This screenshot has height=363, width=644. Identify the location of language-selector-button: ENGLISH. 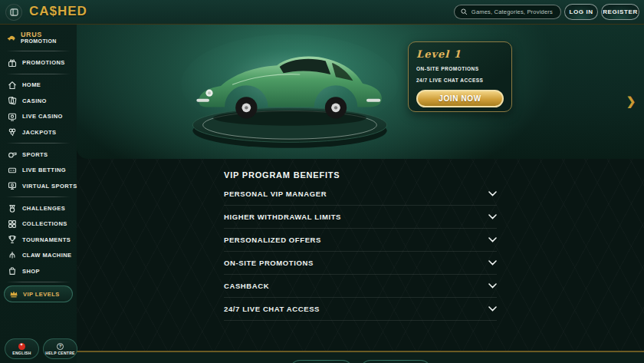
(321, 361).